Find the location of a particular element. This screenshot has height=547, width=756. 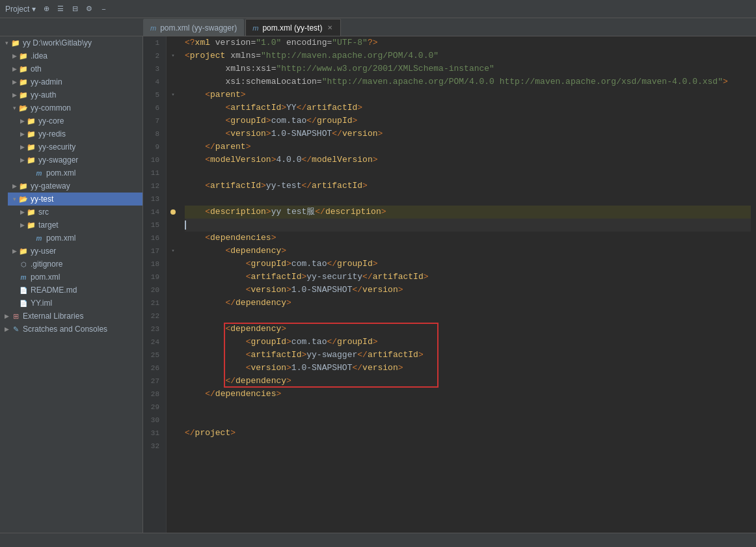

title-bar: Project ▾ ⊕ ☰ ⊟ ⚙ − is located at coordinates (378, 9).